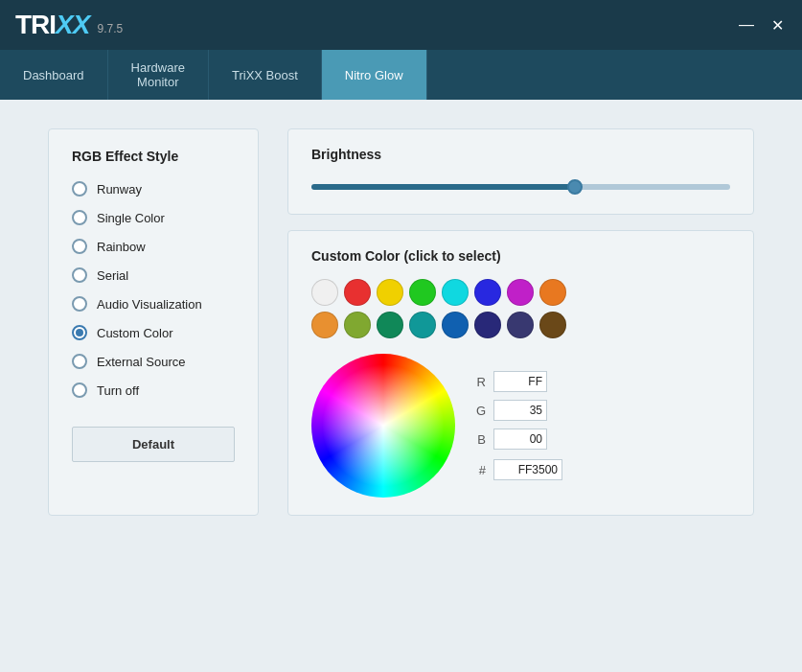 Image resolution: width=802 pixels, height=672 pixels. What do you see at coordinates (521, 309) in the screenshot?
I see `color-swatches` at bounding box center [521, 309].